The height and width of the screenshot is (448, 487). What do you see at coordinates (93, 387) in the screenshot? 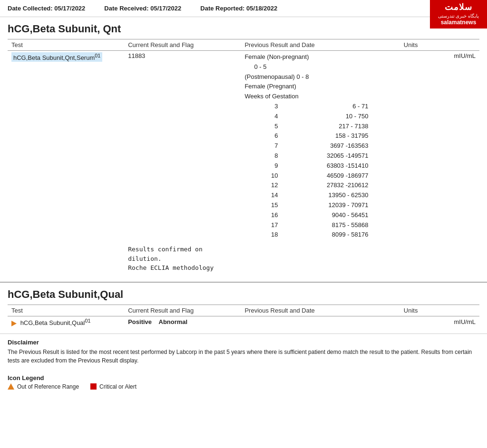
I see `square-icon` at bounding box center [93, 387].